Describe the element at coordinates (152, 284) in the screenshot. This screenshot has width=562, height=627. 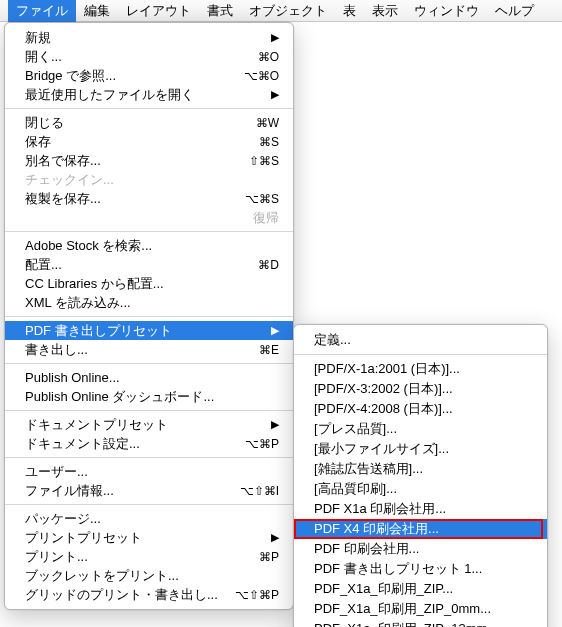
I see `menu-item-label: CC Libraries から配置...` at that location.